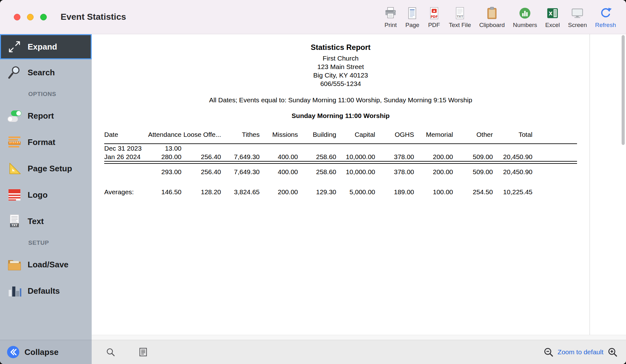 The width and height of the screenshot is (626, 364). Describe the element at coordinates (163, 192) in the screenshot. I see `table-cell: 146.50` at that location.